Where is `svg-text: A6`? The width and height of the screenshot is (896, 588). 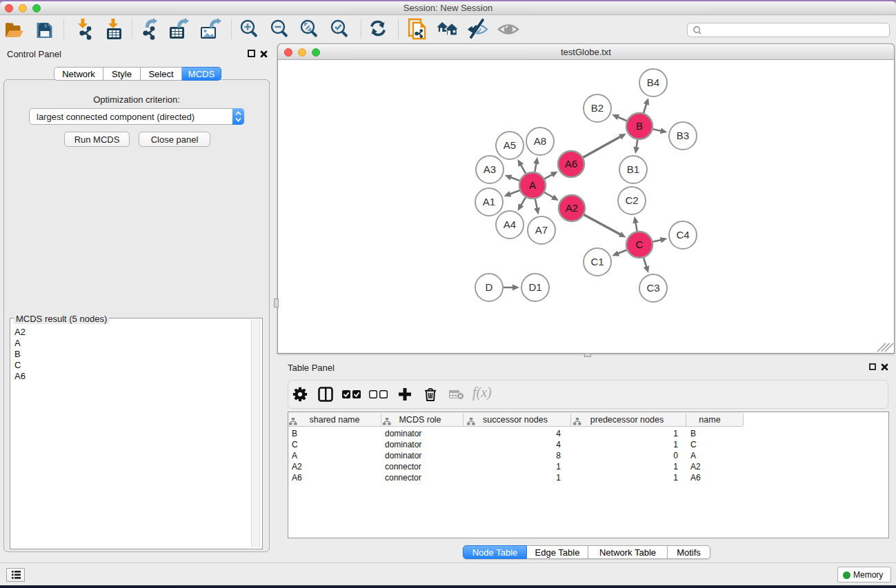 svg-text: A6 is located at coordinates (571, 164).